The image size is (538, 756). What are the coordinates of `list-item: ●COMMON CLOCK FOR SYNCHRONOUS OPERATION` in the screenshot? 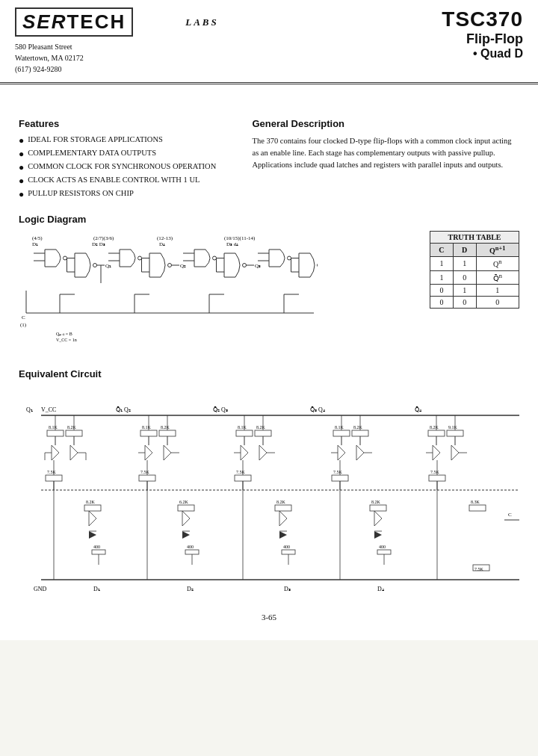 It's located at (129, 167).